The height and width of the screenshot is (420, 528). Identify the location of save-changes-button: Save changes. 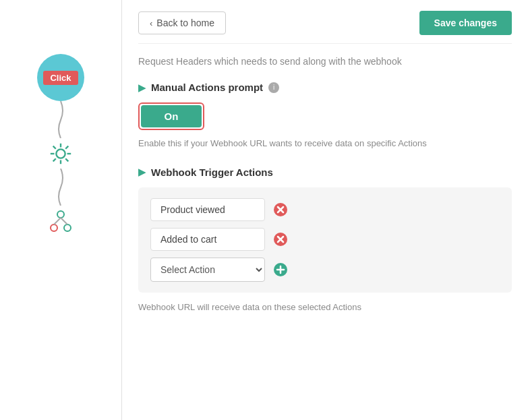
(465, 23).